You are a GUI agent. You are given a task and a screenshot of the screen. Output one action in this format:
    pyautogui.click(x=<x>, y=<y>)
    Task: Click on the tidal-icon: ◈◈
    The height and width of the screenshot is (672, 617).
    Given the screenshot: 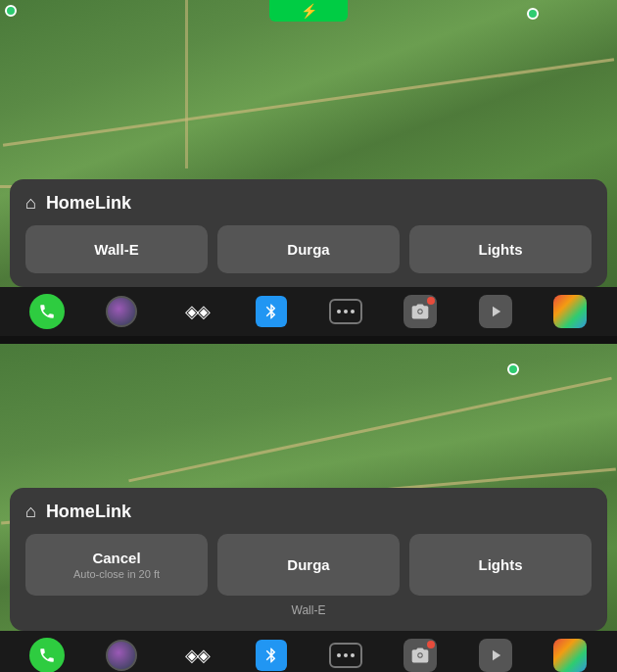 What is the action you would take?
    pyautogui.click(x=197, y=312)
    